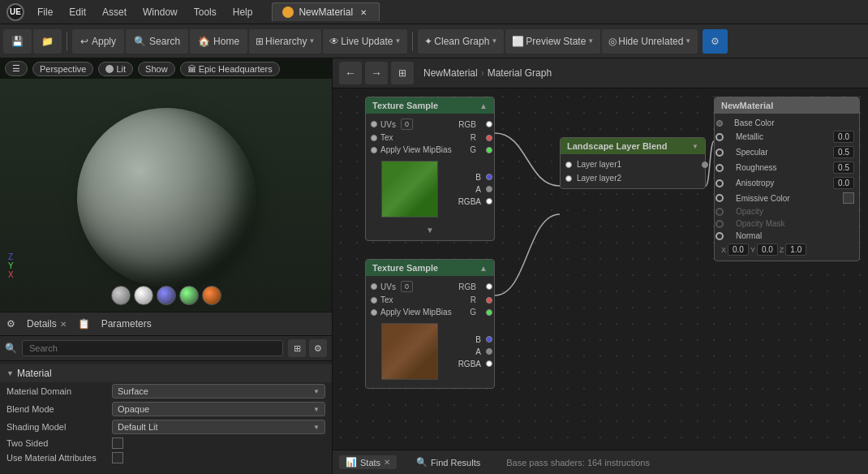  What do you see at coordinates (617, 146) in the screenshot?
I see `node-landscape-title: Landscape Layer Blend` at bounding box center [617, 146].